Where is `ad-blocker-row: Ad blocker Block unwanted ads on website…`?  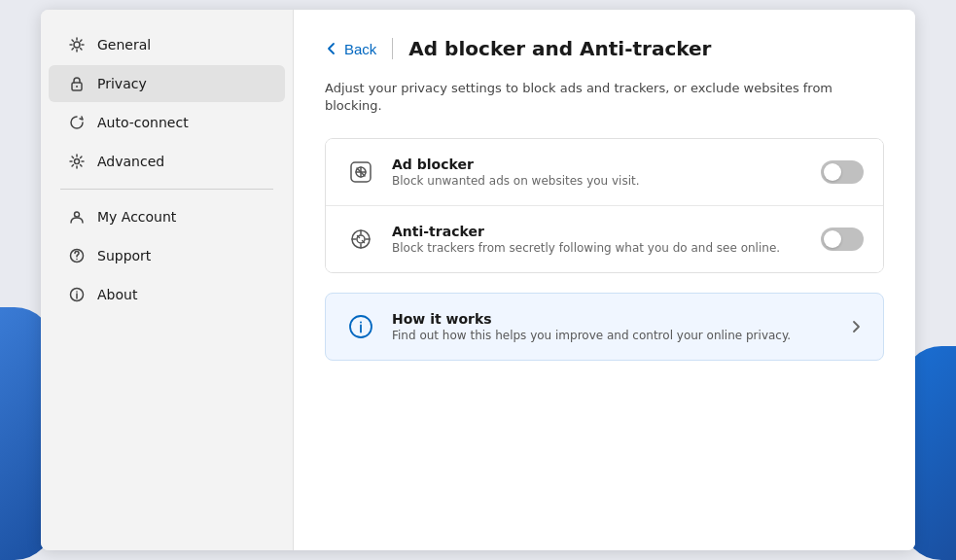 ad-blocker-row: Ad blocker Block unwanted ads on website… is located at coordinates (605, 172).